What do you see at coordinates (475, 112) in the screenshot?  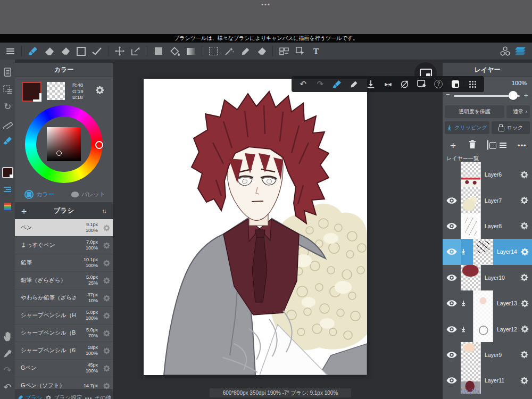 I see `protect-alpha-button: 透明度を保護` at bounding box center [475, 112].